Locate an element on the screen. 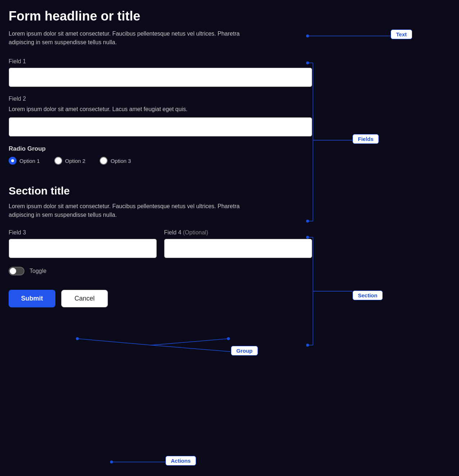  field1-label: Field 1 is located at coordinates (160, 61).